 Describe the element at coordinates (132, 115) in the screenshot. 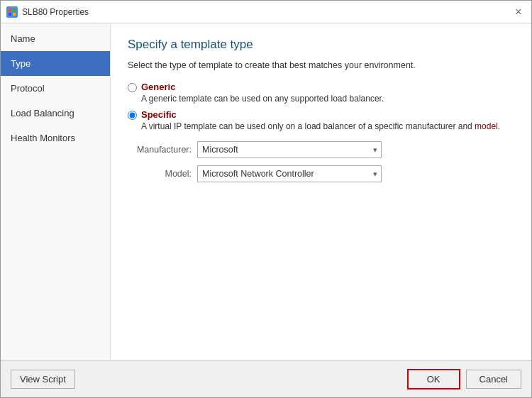

I see `radio-specific` at that location.